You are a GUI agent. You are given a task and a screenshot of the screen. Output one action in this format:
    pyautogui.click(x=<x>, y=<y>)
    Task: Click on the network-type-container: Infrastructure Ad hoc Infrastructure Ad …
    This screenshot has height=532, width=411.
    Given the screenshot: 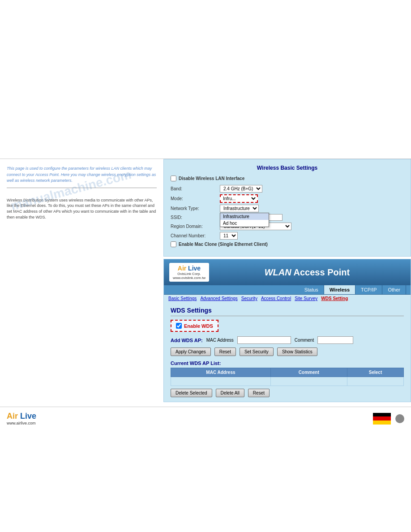 What is the action you would take?
    pyautogui.click(x=239, y=209)
    